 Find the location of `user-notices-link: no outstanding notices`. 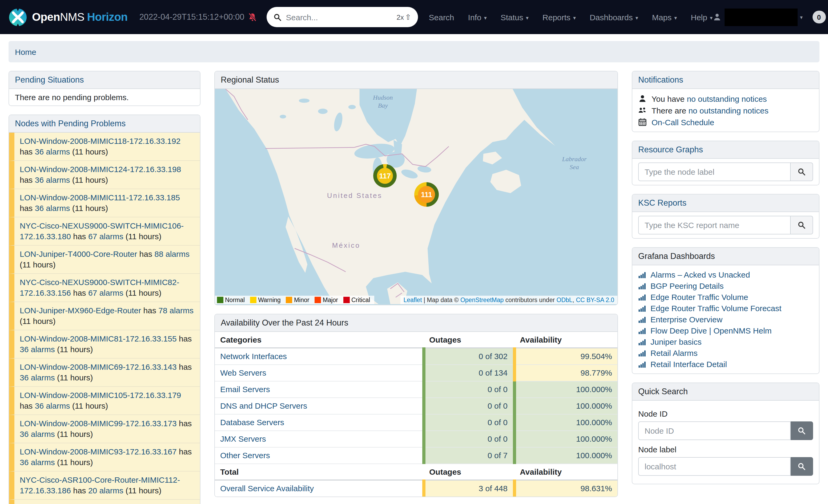

user-notices-link: no outstanding notices is located at coordinates (727, 99).